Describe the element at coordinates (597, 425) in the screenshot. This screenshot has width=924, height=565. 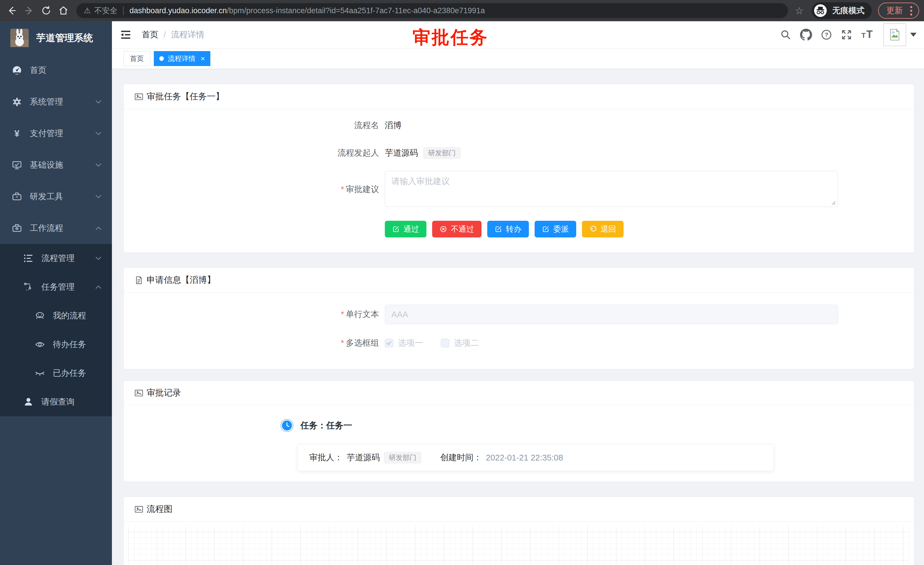
I see `timeline-task-node: 任务：任务一` at that location.